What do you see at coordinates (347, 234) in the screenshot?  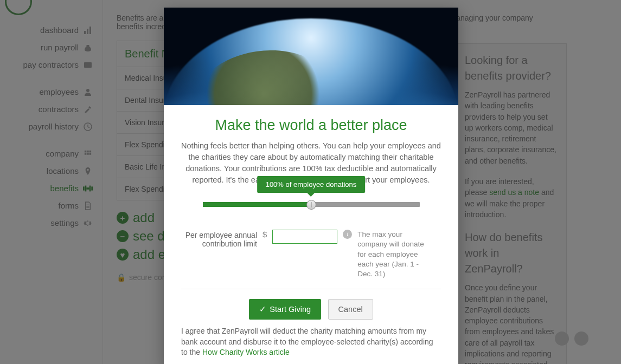 I see `info-icon: i` at bounding box center [347, 234].